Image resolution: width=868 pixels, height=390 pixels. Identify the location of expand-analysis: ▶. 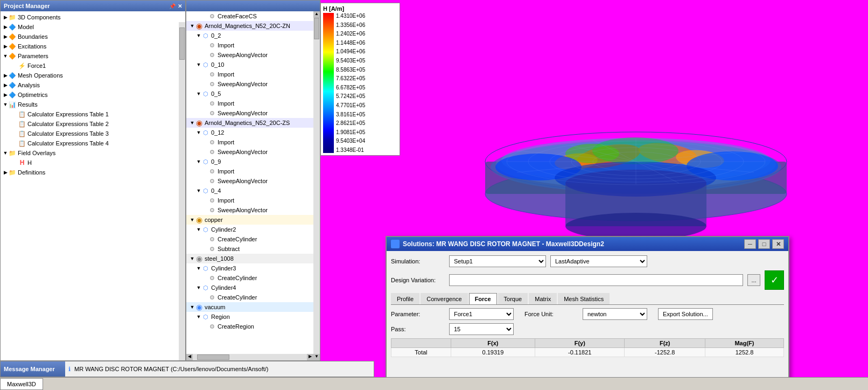
(5, 85).